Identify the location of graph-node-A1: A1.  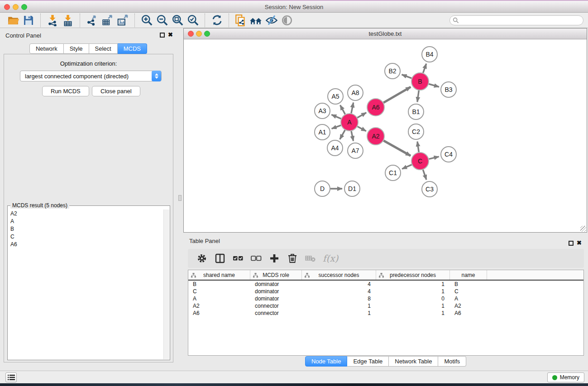
(322, 132).